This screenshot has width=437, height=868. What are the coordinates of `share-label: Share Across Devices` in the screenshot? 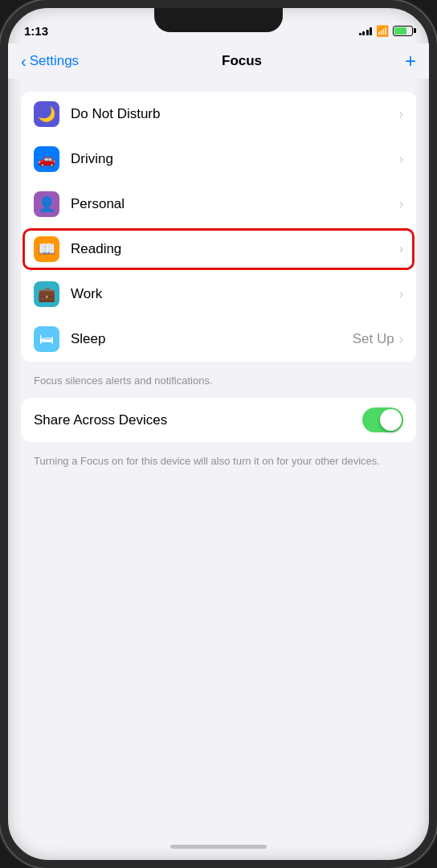 It's located at (198, 420).